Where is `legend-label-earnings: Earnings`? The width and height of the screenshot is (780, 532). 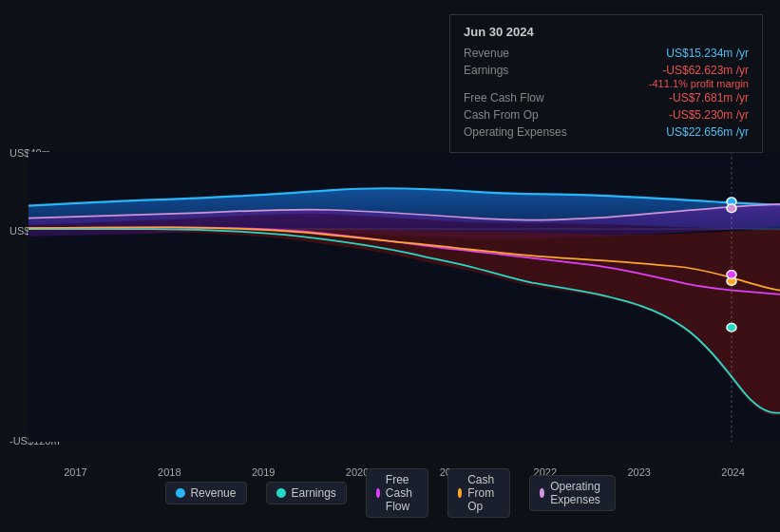 legend-label-earnings: Earnings is located at coordinates (314, 493).